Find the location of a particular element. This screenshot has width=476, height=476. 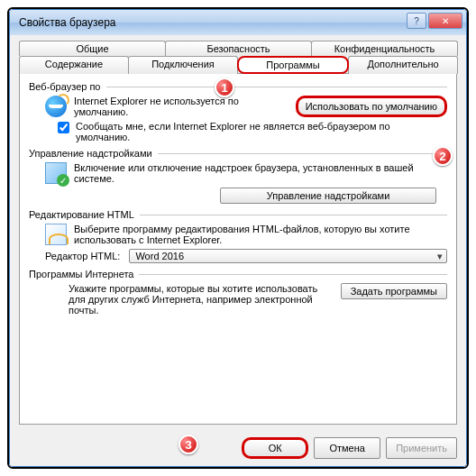

close-button: ✕ is located at coordinates (445, 21).